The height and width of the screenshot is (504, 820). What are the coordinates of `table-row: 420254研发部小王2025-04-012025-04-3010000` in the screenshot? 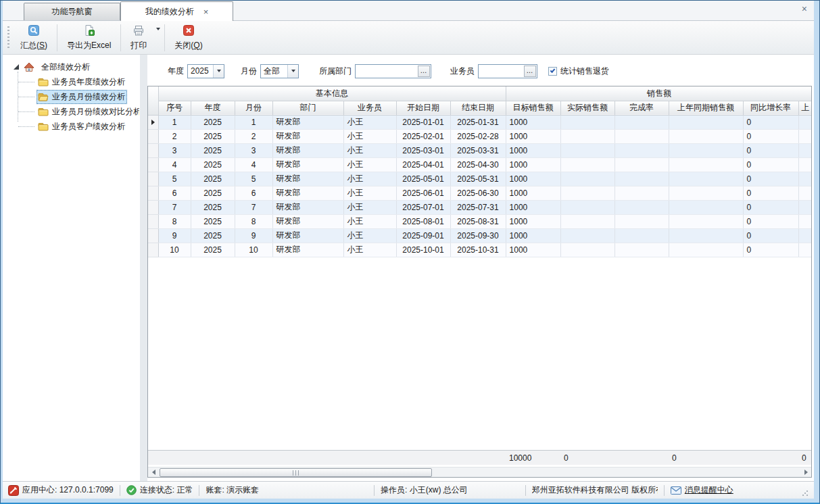 It's located at (480, 165).